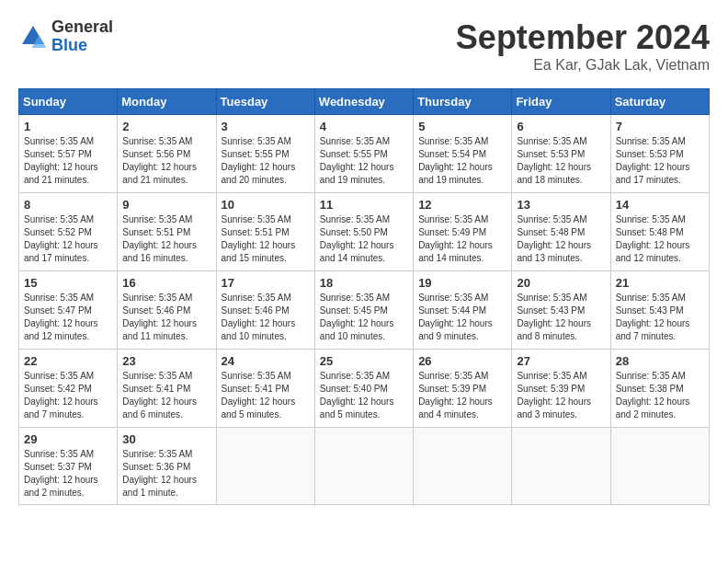 The width and height of the screenshot is (728, 563). Describe the element at coordinates (166, 474) in the screenshot. I see `day-info: Sunrise: 5:35 AM Sunset: 5:36 PM Dayligh…` at that location.